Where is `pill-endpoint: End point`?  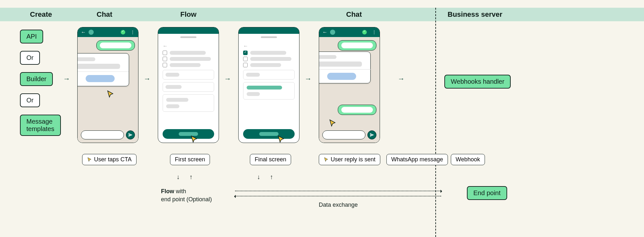 pill-endpoint: End point is located at coordinates (487, 193).